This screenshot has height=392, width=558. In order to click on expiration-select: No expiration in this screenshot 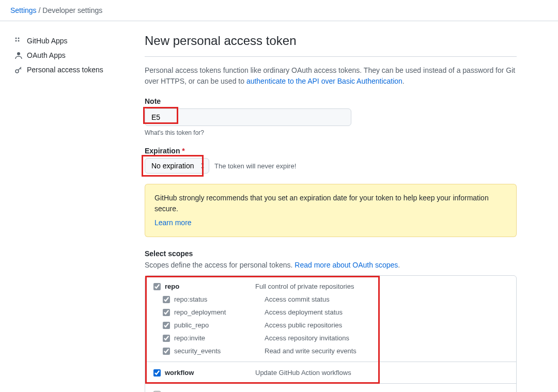, I will do `click(177, 166)`.